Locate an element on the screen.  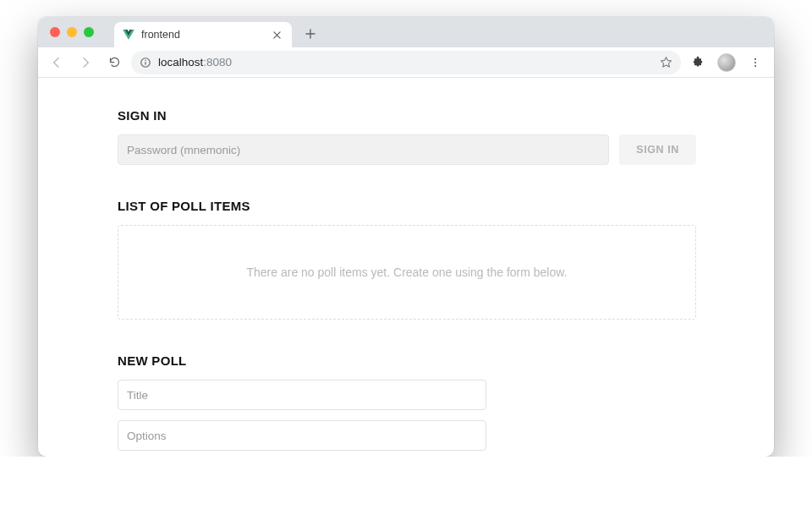
extensions-button is located at coordinates (698, 63).